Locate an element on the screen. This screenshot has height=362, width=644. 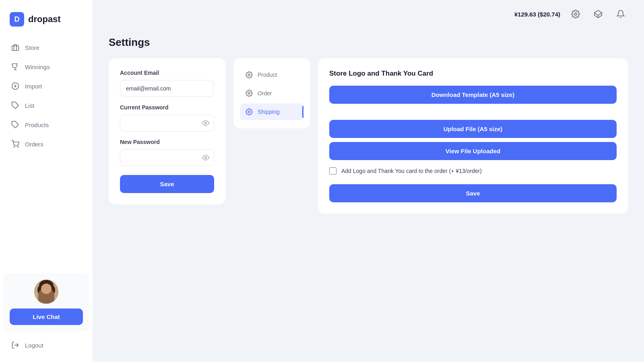
product-settings-icon is located at coordinates (249, 75).